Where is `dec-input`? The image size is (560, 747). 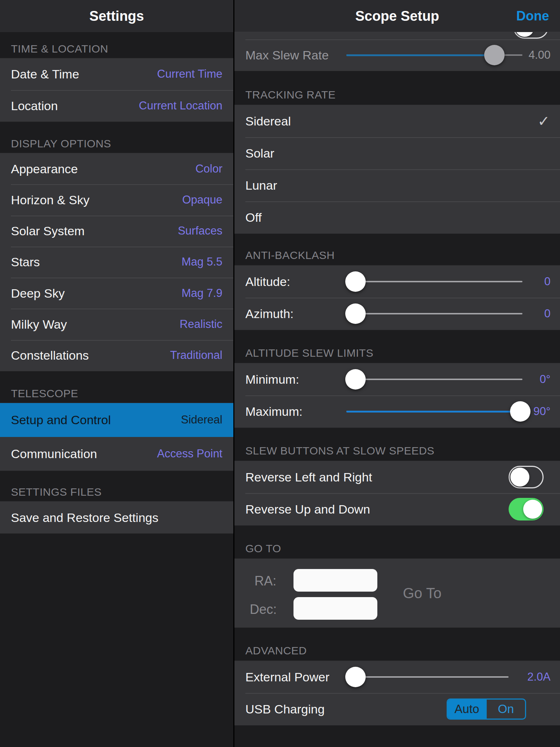 dec-input is located at coordinates (335, 608).